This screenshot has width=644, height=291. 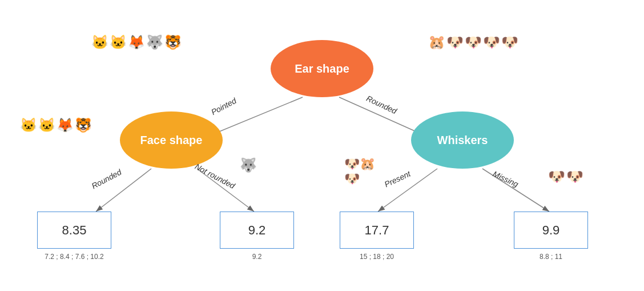 I want to click on sub-label-17-7: 15 ; 18 ; 20, so click(x=377, y=257).